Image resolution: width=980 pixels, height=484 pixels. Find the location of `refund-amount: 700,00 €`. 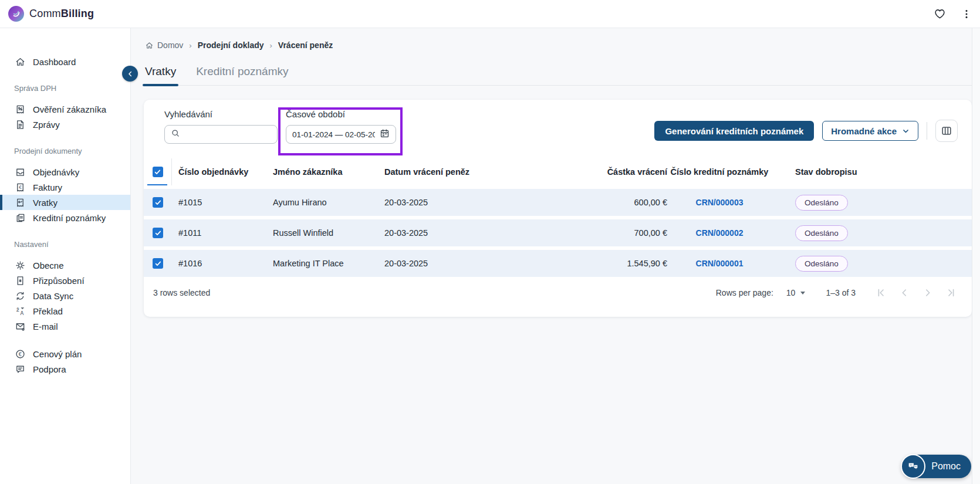

refund-amount: 700,00 € is located at coordinates (611, 233).